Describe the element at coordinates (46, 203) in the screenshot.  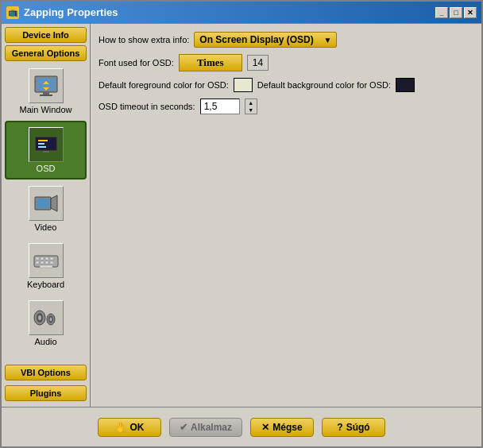
I see `video-svg` at that location.